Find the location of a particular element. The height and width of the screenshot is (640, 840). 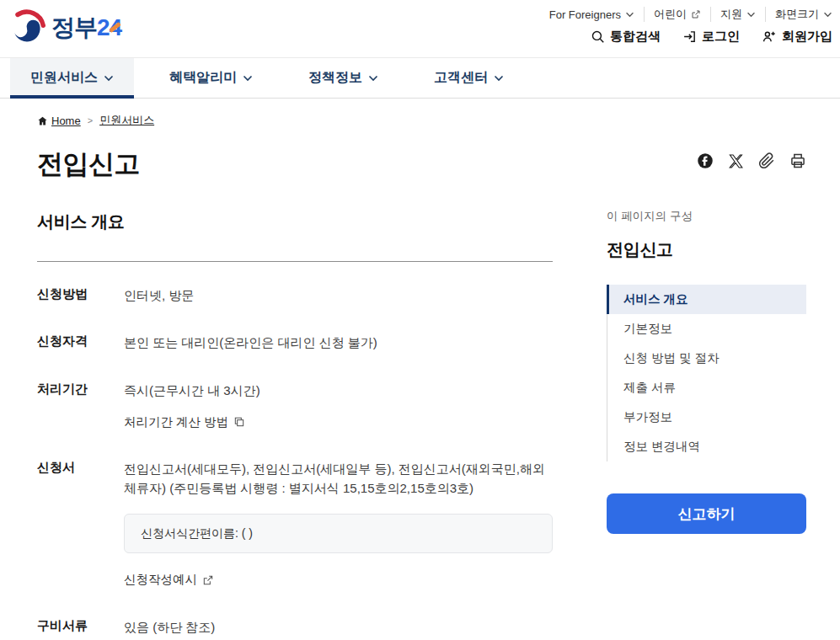

home-icon is located at coordinates (42, 121).